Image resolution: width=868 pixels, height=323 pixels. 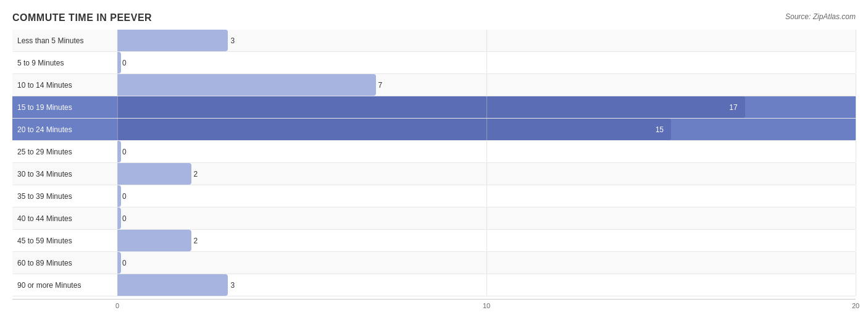 I want to click on bar-label: 90 or more Minutes, so click(x=65, y=285).